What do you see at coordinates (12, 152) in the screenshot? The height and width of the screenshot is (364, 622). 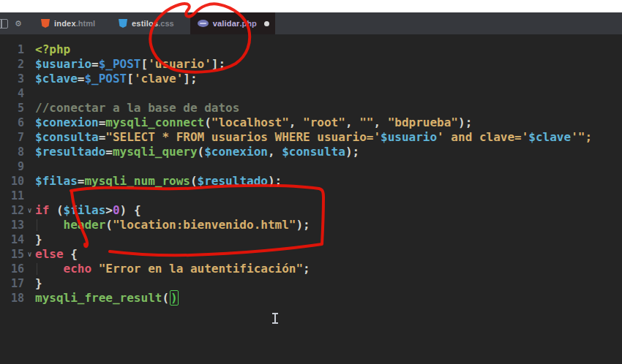 I see `line-number: 8` at bounding box center [12, 152].